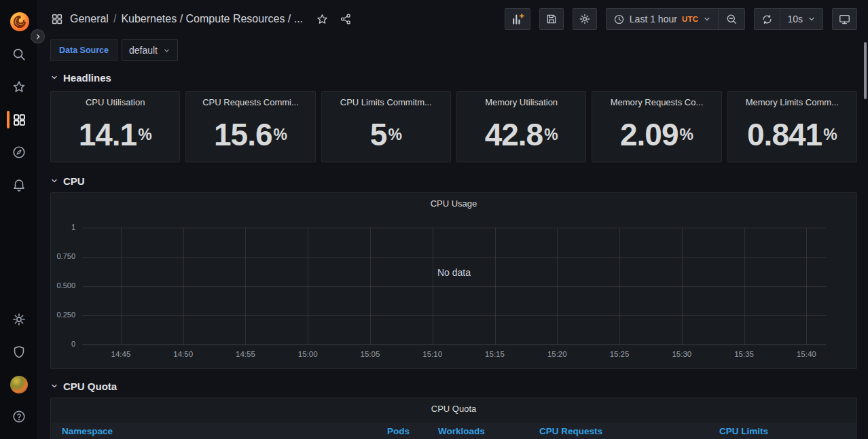  What do you see at coordinates (522, 99) in the screenshot?
I see `stat-panel-title: Memory Utilisation` at bounding box center [522, 99].